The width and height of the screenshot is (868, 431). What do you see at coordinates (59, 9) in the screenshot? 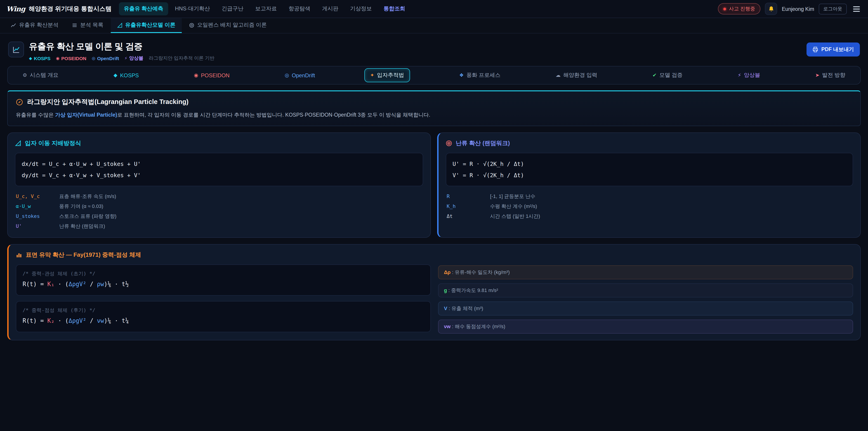
I see `brand: Wing 해양환경 위기대응 통합시스템` at bounding box center [59, 9].